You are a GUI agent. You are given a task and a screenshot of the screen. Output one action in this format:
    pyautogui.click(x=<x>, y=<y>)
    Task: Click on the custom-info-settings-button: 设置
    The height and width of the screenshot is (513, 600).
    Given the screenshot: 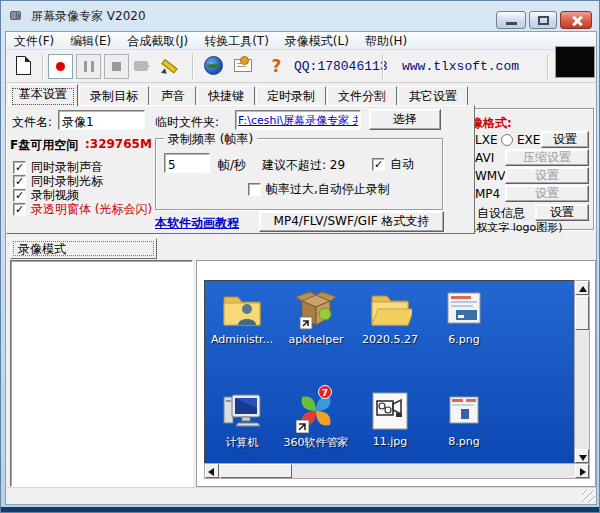 What is the action you would take?
    pyautogui.click(x=562, y=212)
    